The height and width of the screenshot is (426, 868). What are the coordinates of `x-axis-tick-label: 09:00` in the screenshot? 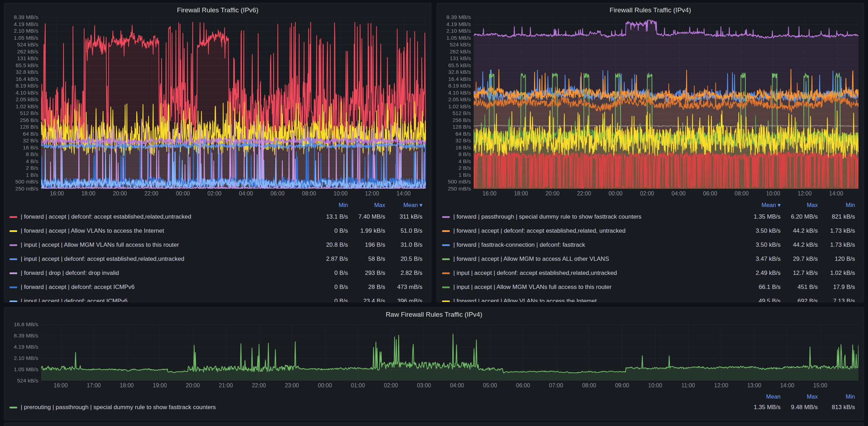 It's located at (622, 386).